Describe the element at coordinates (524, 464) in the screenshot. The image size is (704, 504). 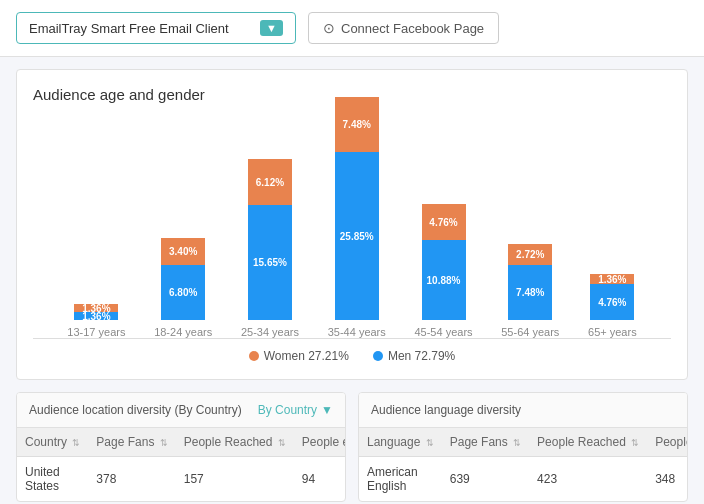
I see `language-table: Language ⇅ Page Fans ⇅ People Reached ⇅ …` at that location.